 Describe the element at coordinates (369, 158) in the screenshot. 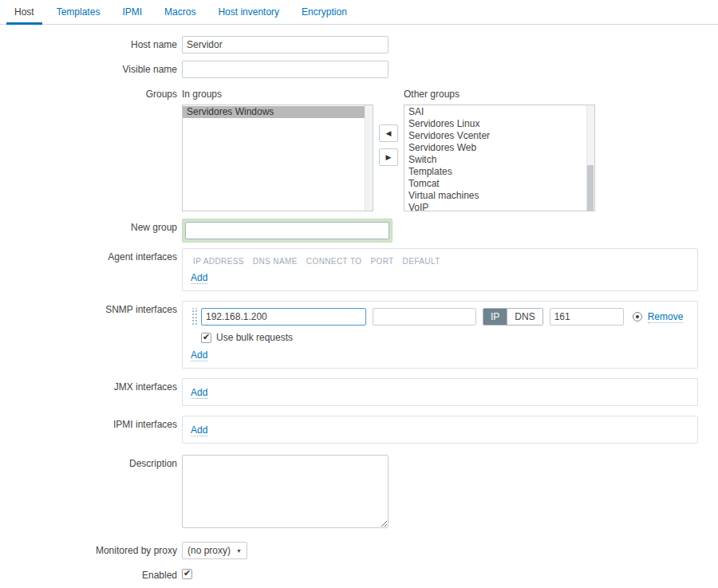

I see `in-groups-scrollbar` at that location.